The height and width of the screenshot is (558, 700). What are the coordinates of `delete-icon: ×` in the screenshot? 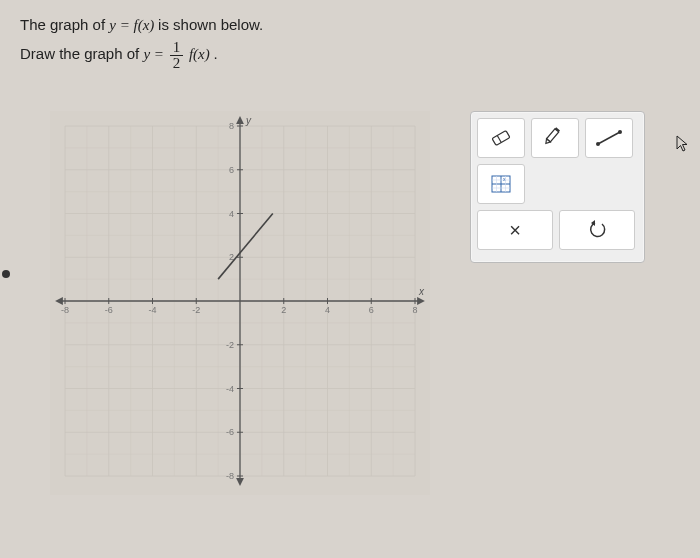 It's located at (515, 230).